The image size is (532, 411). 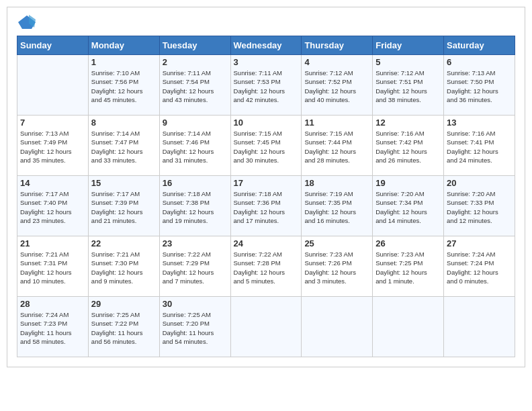 I want to click on day-number: 7, so click(x=52, y=122).